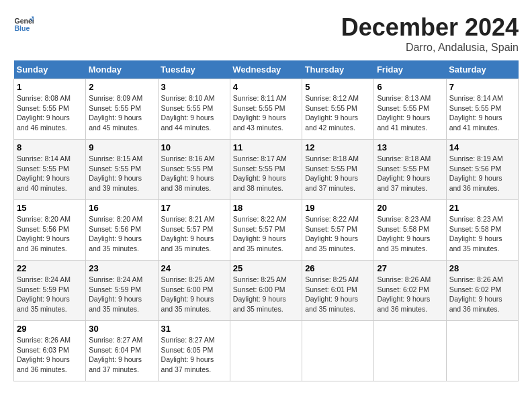  Describe the element at coordinates (266, 148) in the screenshot. I see `day-number: 11` at that location.